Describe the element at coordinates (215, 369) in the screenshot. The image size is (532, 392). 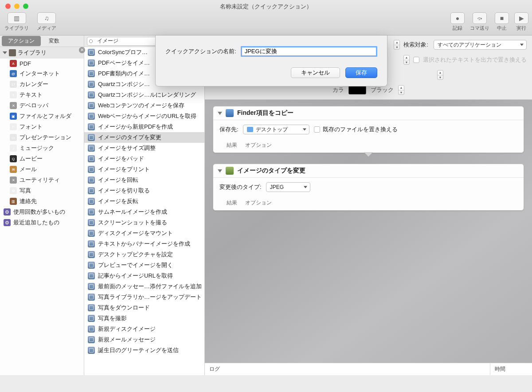
I see `log-label: ログ` at that location.